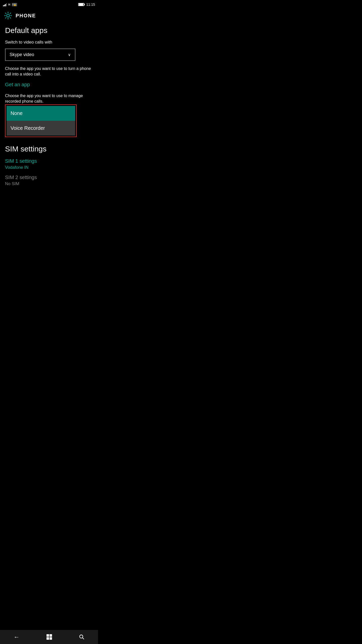 The height and width of the screenshot is (644, 362). What do you see at coordinates (15, 5) in the screenshot?
I see `sim2-indicator: ²🔒` at bounding box center [15, 5].